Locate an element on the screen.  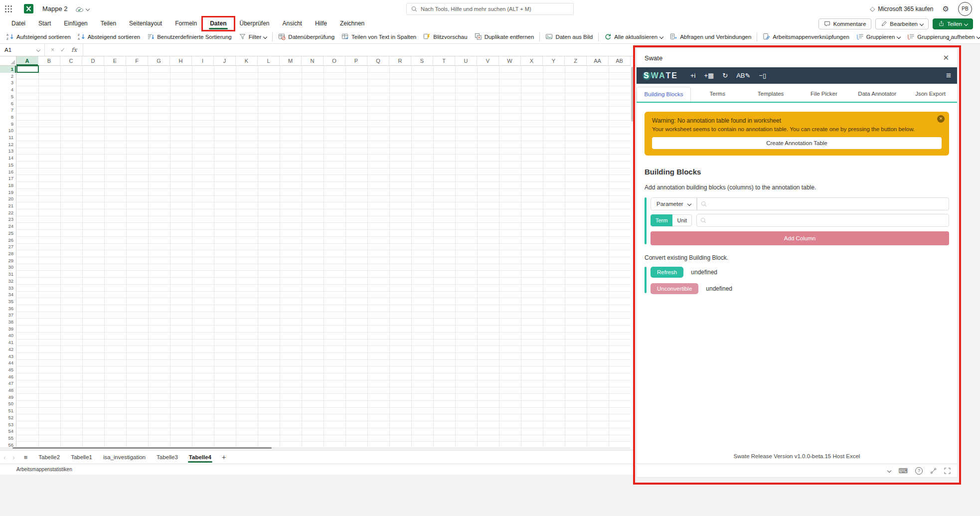
row-header-40: 40 is located at coordinates (8, 336).